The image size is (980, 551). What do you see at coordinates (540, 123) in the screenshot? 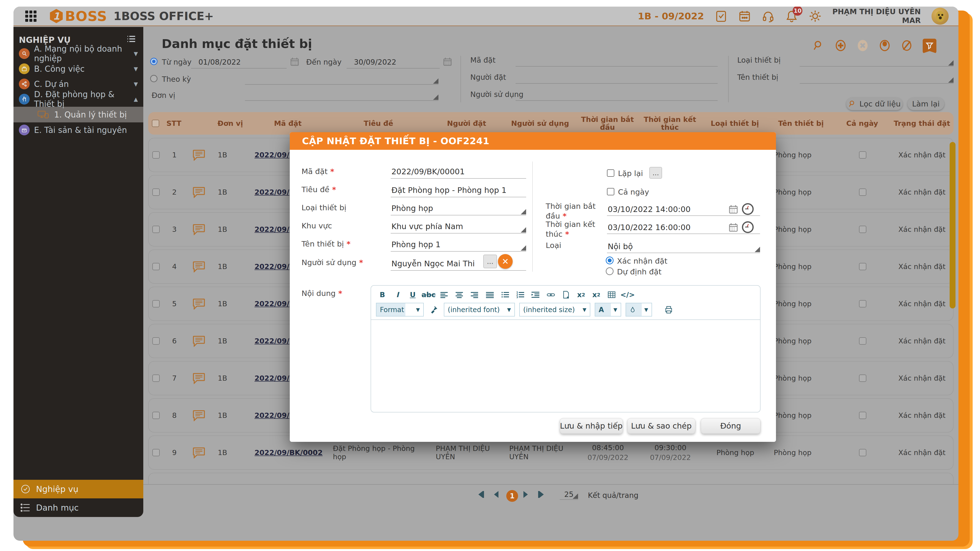
I see `column-header: Người sử dụng` at bounding box center [540, 123].